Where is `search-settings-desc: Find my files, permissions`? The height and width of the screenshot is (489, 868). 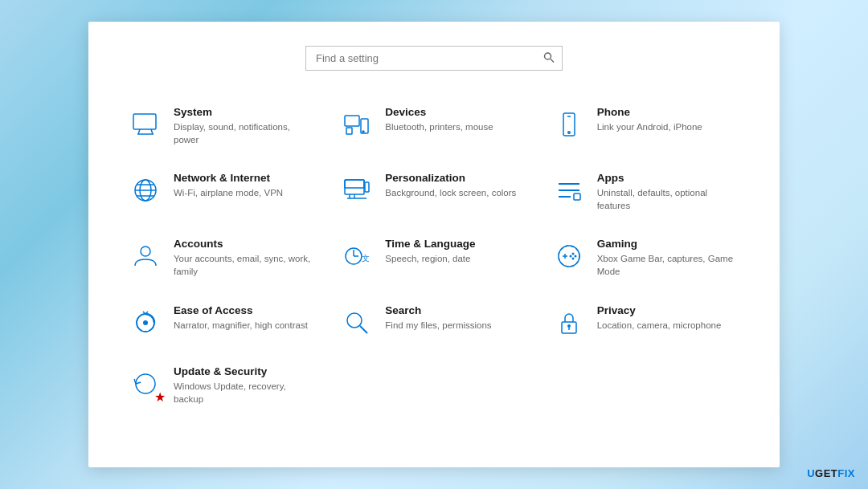 search-settings-desc: Find my files, permissions is located at coordinates (438, 325).